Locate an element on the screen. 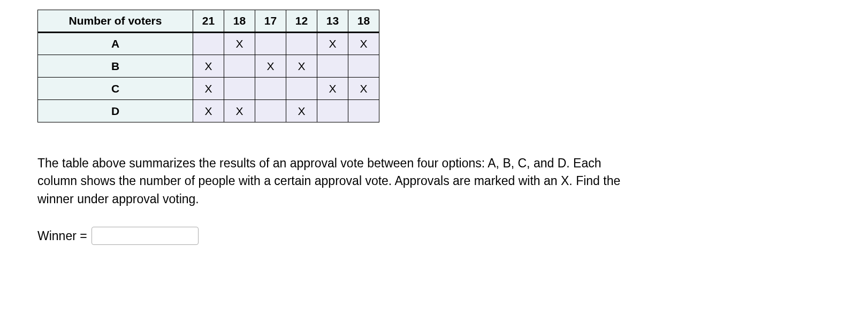 This screenshot has height=323, width=868. row-label: D is located at coordinates (116, 111).